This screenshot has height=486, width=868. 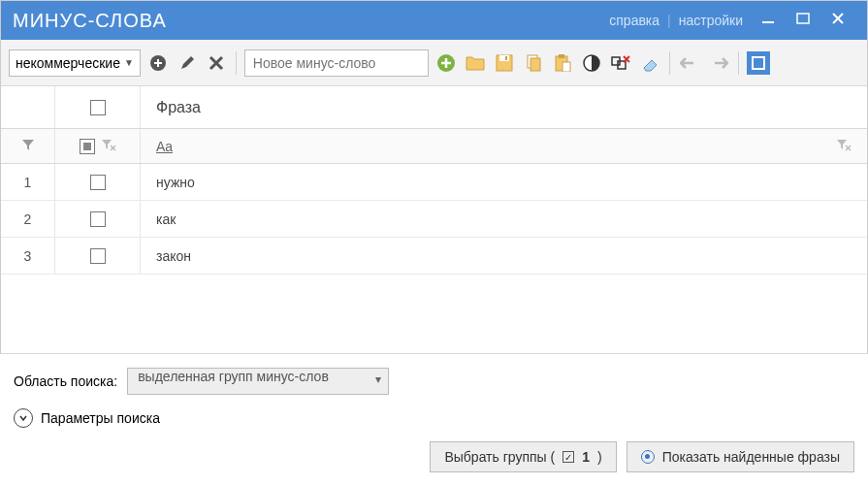 What do you see at coordinates (68, 63) in the screenshot?
I see `group-dropdown-label: некоммерческие` at bounding box center [68, 63].